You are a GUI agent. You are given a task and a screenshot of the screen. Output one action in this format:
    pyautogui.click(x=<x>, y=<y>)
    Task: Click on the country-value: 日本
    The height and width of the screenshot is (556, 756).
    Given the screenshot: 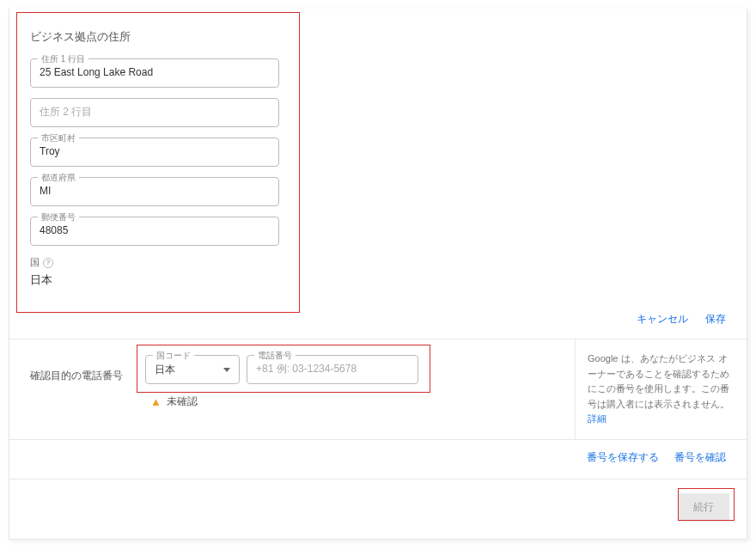 What is the action you would take?
    pyautogui.click(x=155, y=280)
    